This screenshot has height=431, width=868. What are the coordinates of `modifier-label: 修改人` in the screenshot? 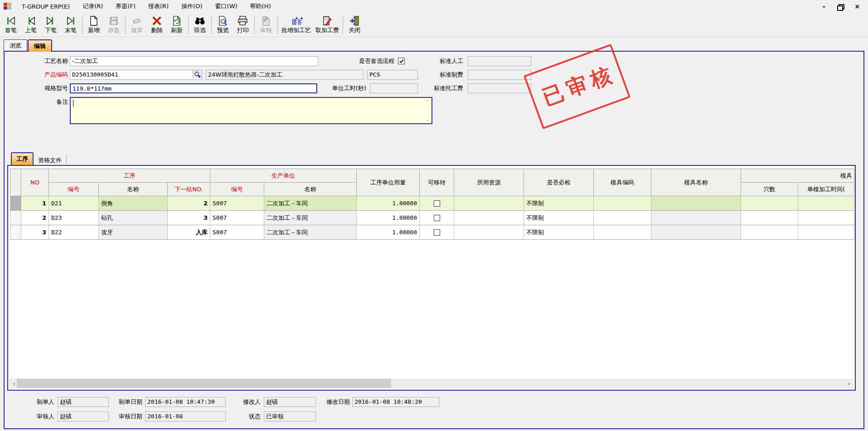 It's located at (245, 402).